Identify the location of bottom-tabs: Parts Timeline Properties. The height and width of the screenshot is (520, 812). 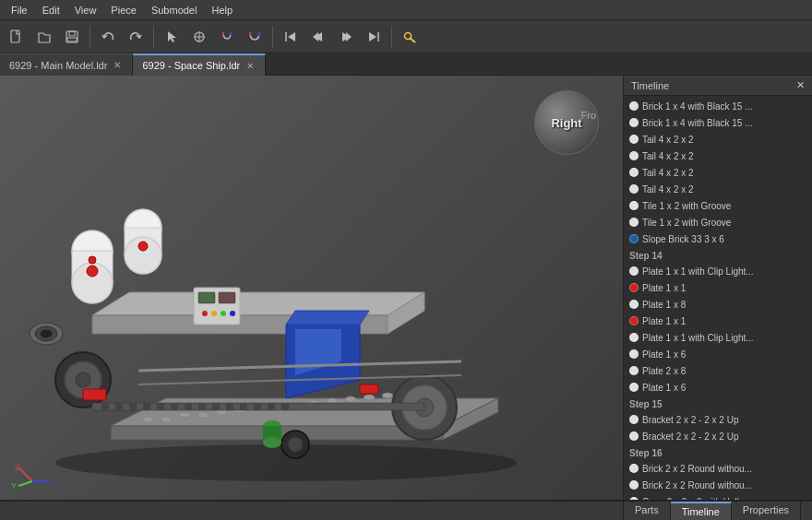
(718, 511).